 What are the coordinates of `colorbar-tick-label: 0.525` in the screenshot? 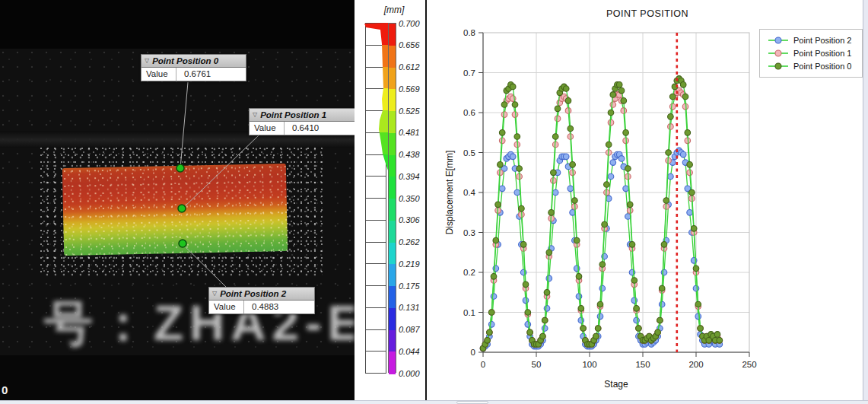 It's located at (412, 111).